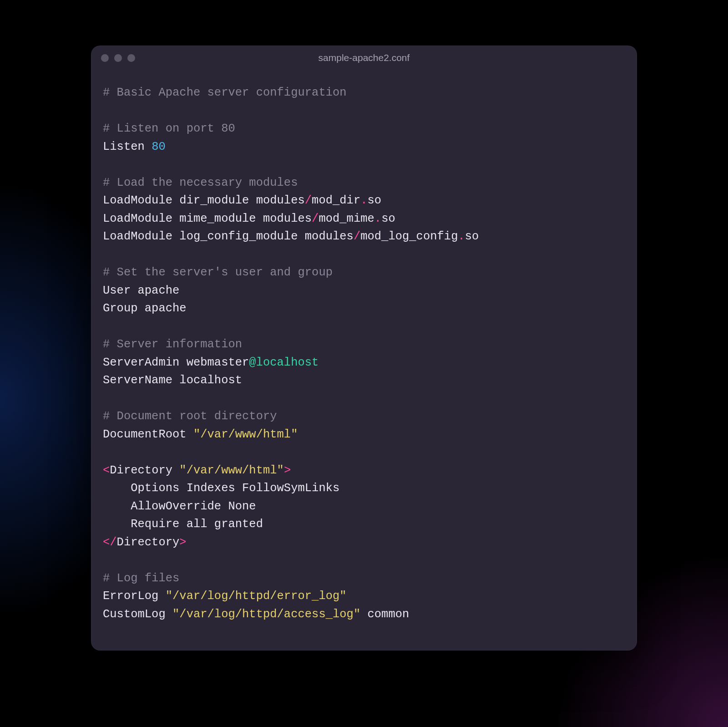  What do you see at coordinates (137, 615) in the screenshot?
I see `code-token: CustomLog` at bounding box center [137, 615].